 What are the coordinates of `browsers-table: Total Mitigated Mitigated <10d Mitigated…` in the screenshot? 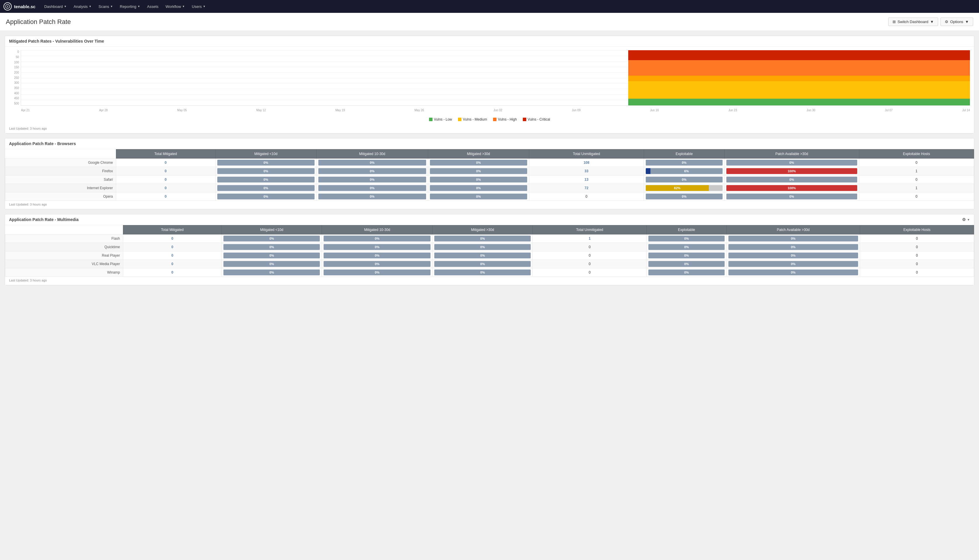 It's located at (489, 175).